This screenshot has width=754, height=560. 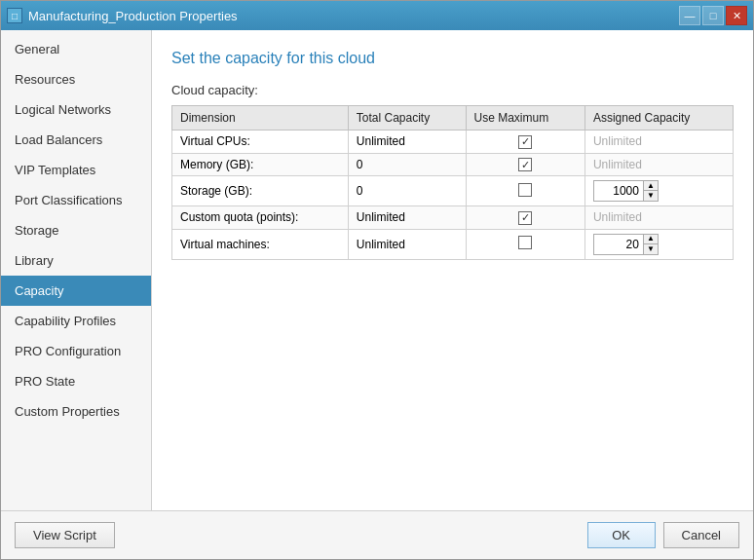 What do you see at coordinates (453, 165) in the screenshot?
I see `table-row: Memory (GB):0Unlimited` at bounding box center [453, 165].